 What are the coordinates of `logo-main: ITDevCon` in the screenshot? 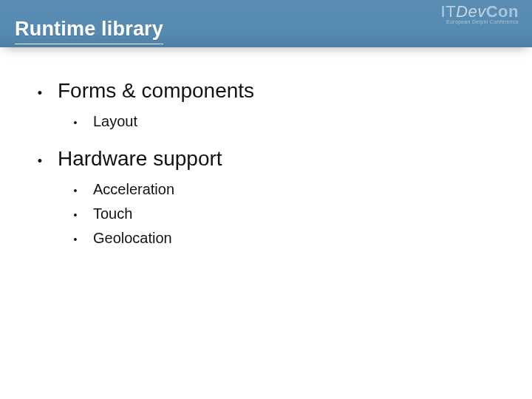 It's located at (480, 12).